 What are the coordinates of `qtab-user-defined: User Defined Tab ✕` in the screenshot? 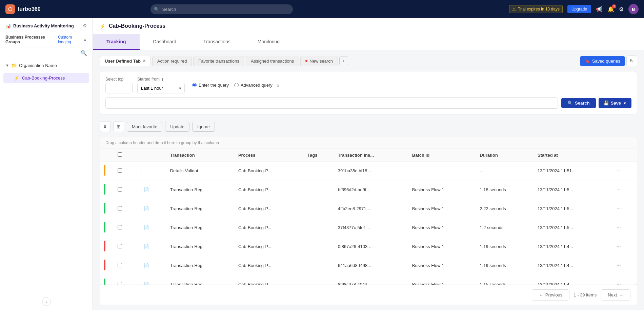 It's located at (125, 61).